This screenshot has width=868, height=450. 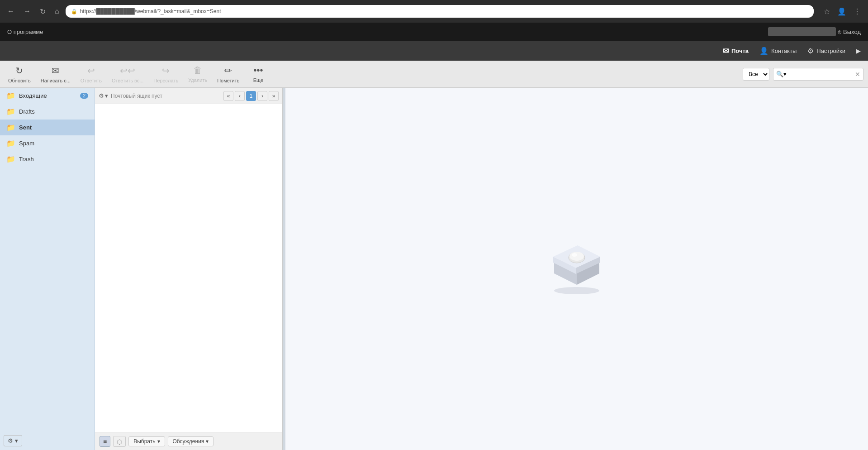 I want to click on sidebar-footer: ⚙ ▾, so click(x=47, y=441).